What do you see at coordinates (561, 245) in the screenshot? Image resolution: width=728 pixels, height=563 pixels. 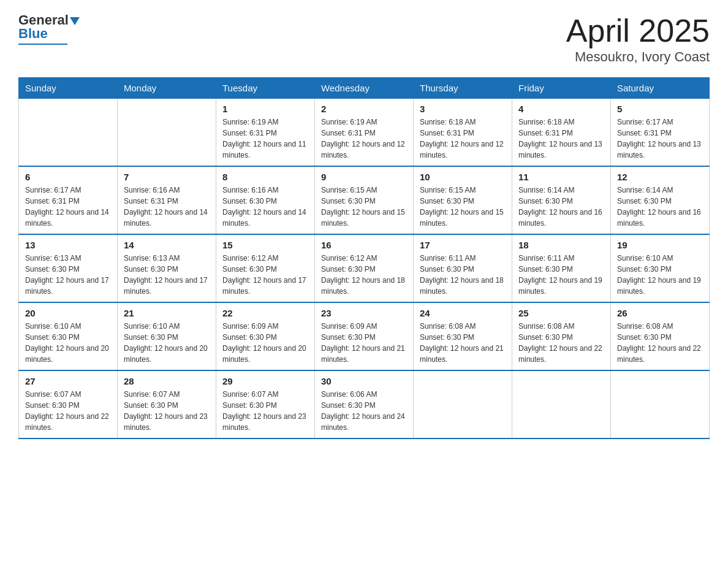 I see `day-number: 18` at bounding box center [561, 245].